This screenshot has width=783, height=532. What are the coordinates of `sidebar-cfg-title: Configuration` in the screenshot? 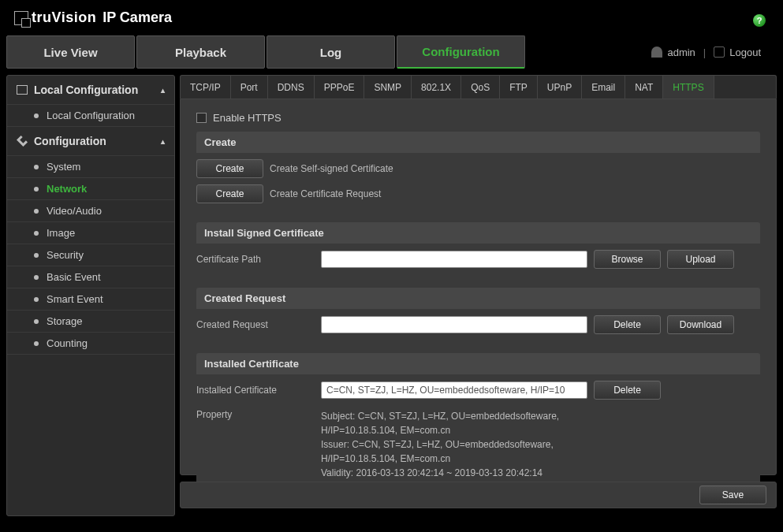 It's located at (70, 141).